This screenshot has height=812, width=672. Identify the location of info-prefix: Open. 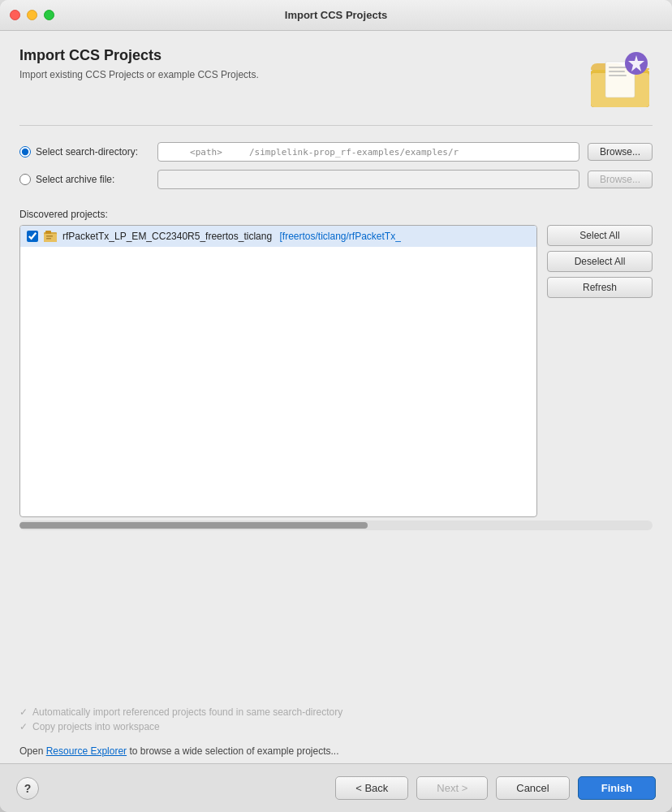
(32, 751).